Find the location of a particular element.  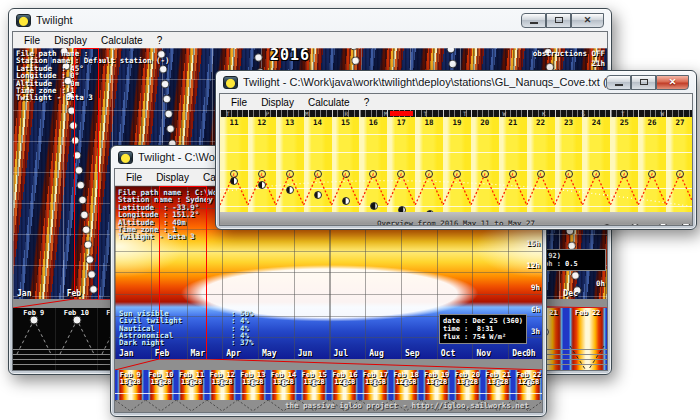

tooltip: date : Dec 25 (360)time : 8:31flux : 754… is located at coordinates (483, 329).